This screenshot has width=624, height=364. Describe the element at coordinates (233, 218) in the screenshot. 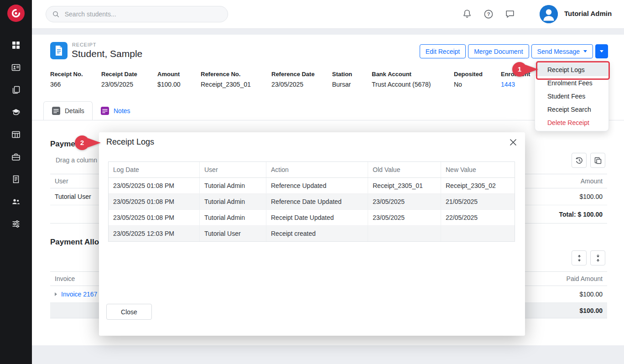

I see `log-user: Tutorial Admin` at that location.